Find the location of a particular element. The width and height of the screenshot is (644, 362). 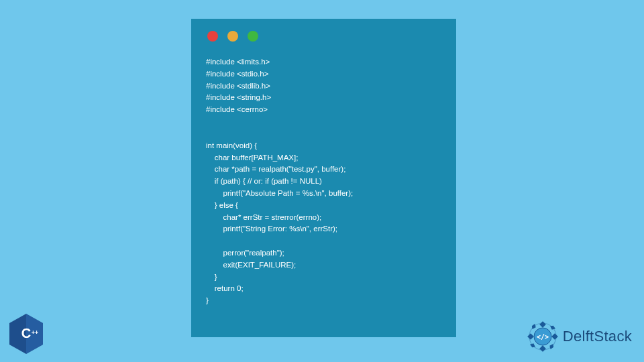

traffic-lights is located at coordinates (325, 36).